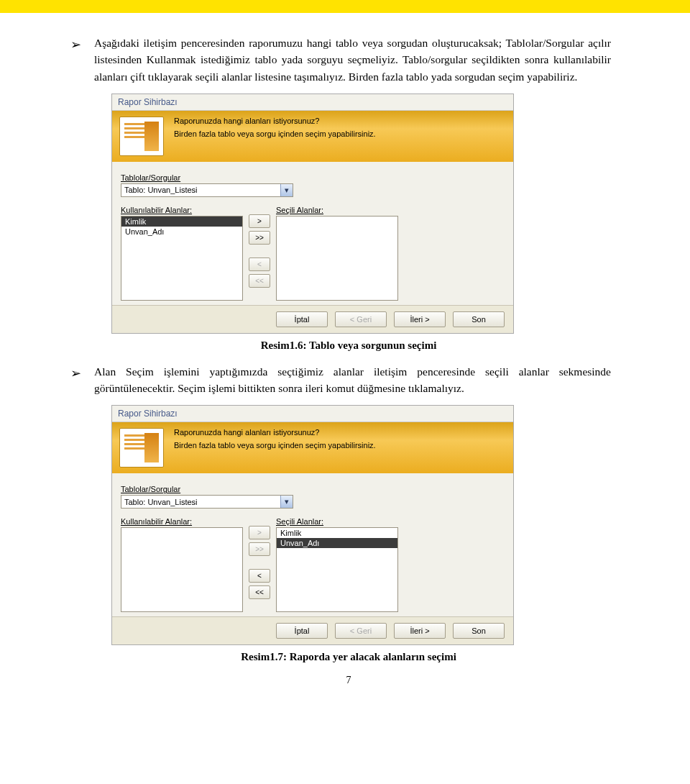  I want to click on fields-columns: Kullanılabilir Alanlar: Kimlik Unvan_Adı…, so click(312, 251).